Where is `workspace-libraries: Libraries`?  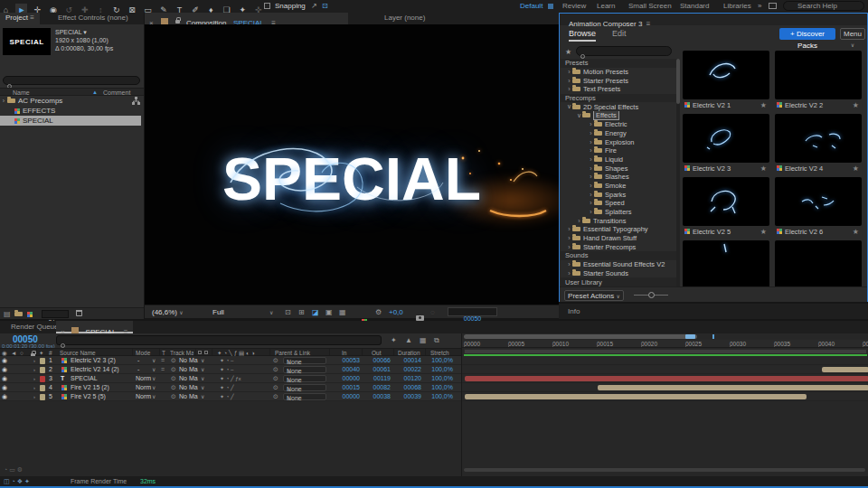
workspace-libraries: Libraries is located at coordinates (738, 5).